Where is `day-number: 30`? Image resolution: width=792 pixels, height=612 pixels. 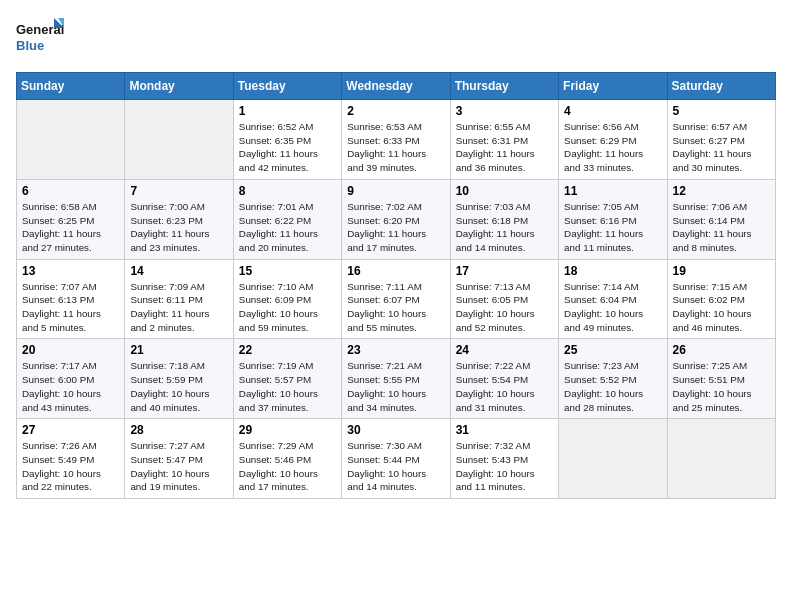
day-number: 30 is located at coordinates (396, 430).